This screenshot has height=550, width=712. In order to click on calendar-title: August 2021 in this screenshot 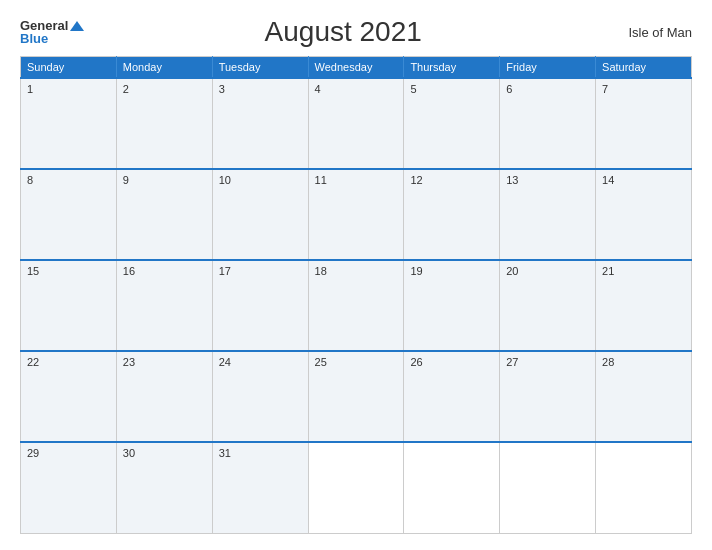, I will do `click(343, 32)`.